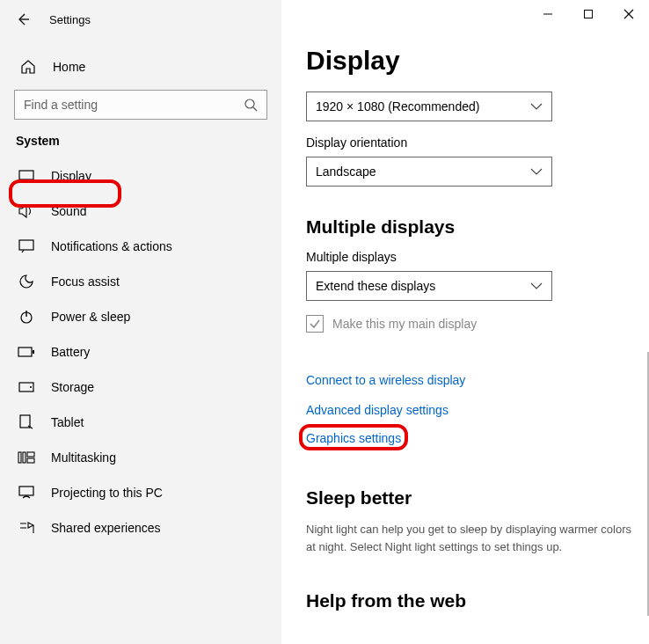  I want to click on sound-icon, so click(26, 211).